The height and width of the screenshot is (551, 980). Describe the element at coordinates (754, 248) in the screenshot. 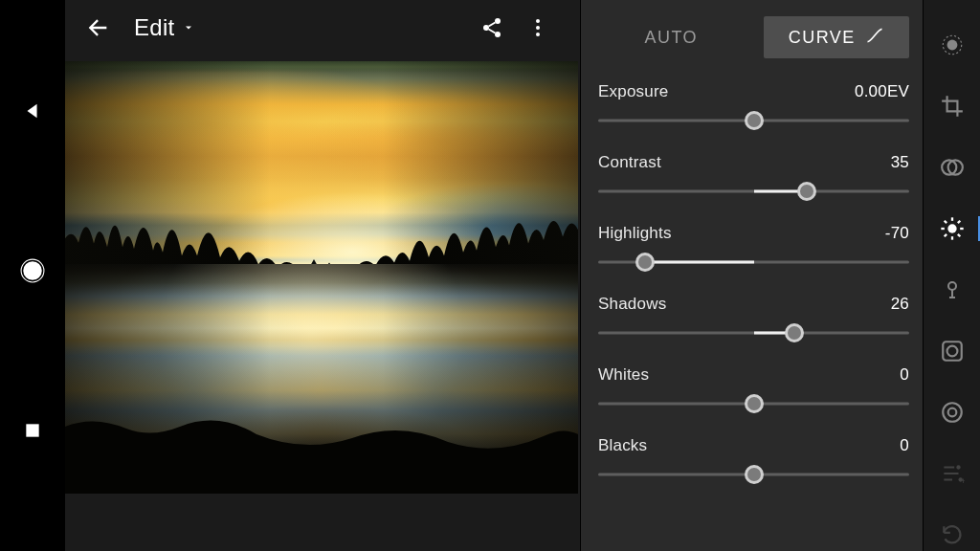

I see `slider-highlights: Highlights-70` at that location.